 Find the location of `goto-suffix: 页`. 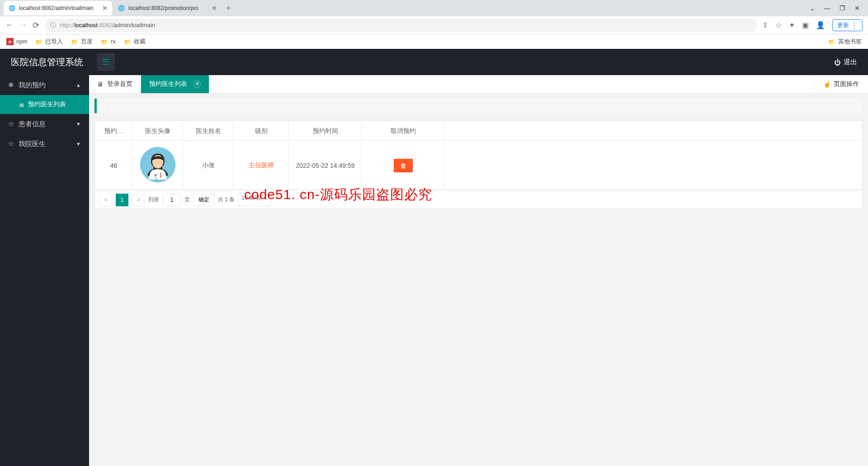

goto-suffix: 页 is located at coordinates (187, 200).